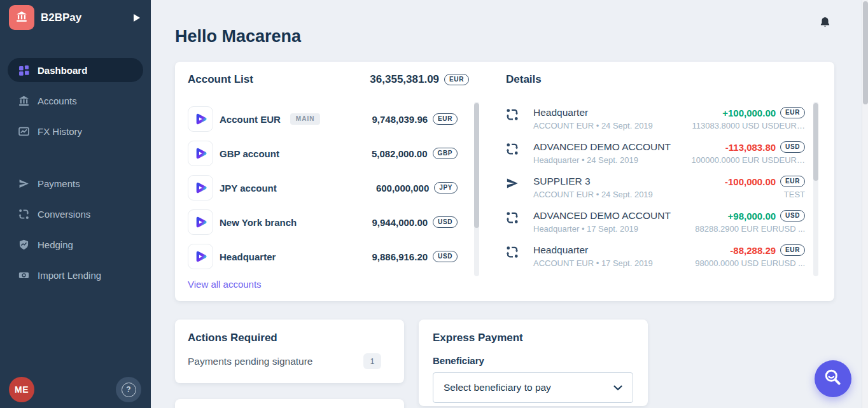 The width and height of the screenshot is (868, 408). Describe the element at coordinates (248, 188) in the screenshot. I see `account-name: JPY account` at that location.